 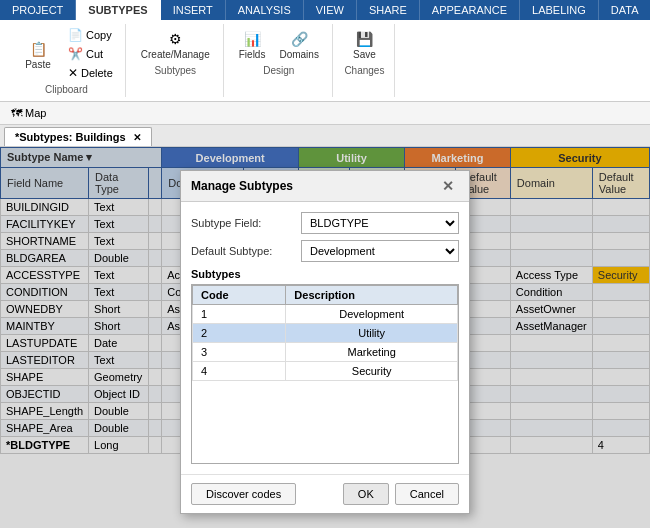 I want to click on tab-share: SHARE, so click(x=388, y=10).